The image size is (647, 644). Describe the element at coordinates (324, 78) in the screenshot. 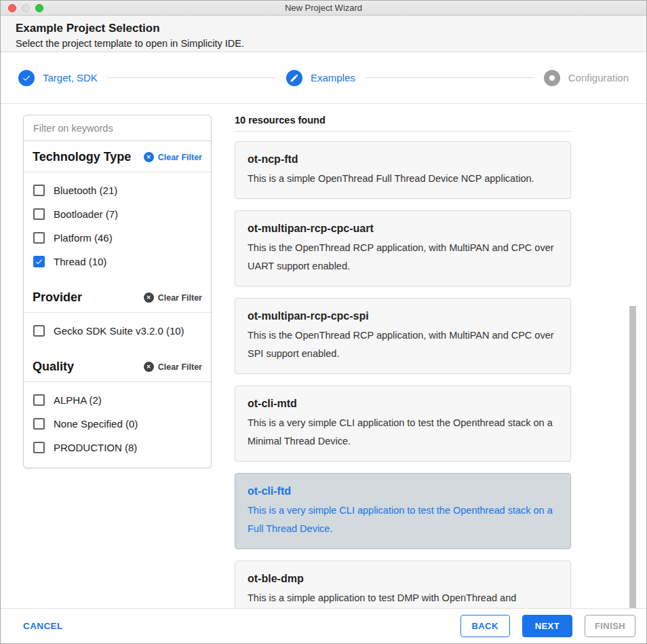

I see `wizard-stepper: Target, SDK Examples Configuration` at that location.